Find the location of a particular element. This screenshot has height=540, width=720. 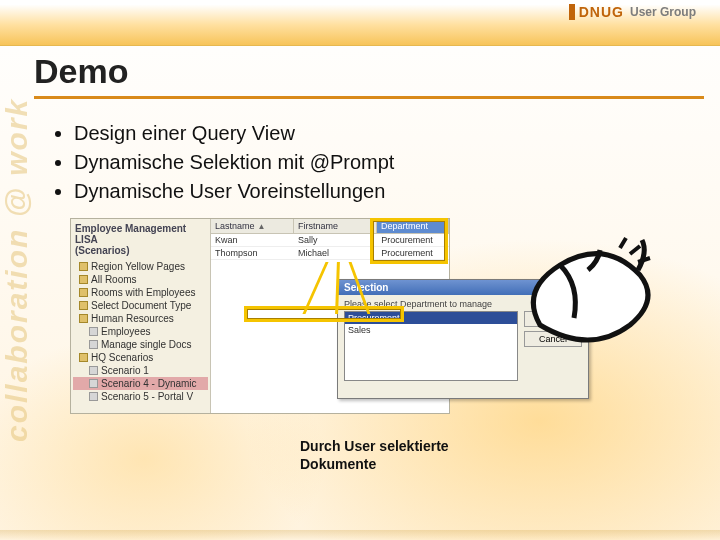

bullet-list: Design einer Query View Dynamische Selek… is located at coordinates (225, 164).